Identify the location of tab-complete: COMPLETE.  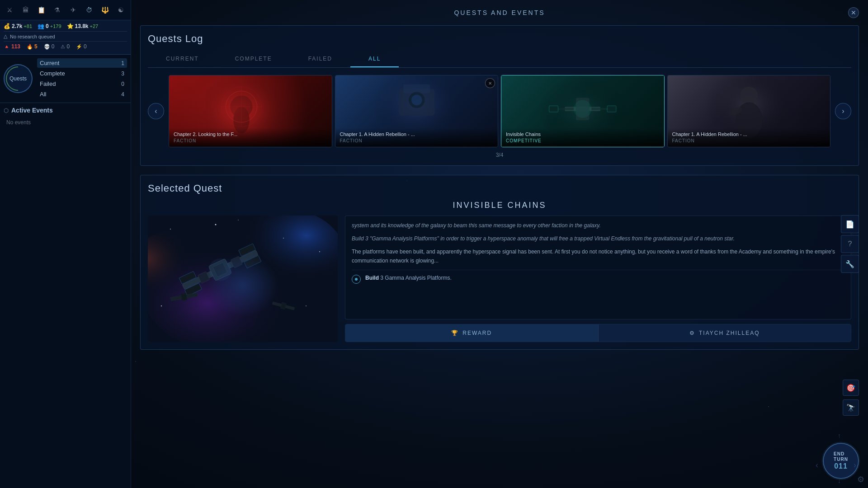
(254, 59).